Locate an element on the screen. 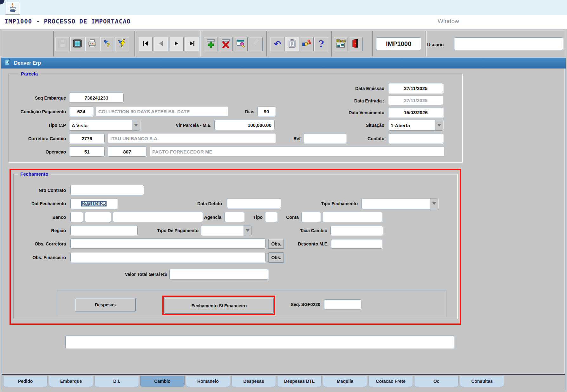 Image resolution: width=567 pixels, height=392 pixels. despesas-button: Despesas is located at coordinates (105, 305).